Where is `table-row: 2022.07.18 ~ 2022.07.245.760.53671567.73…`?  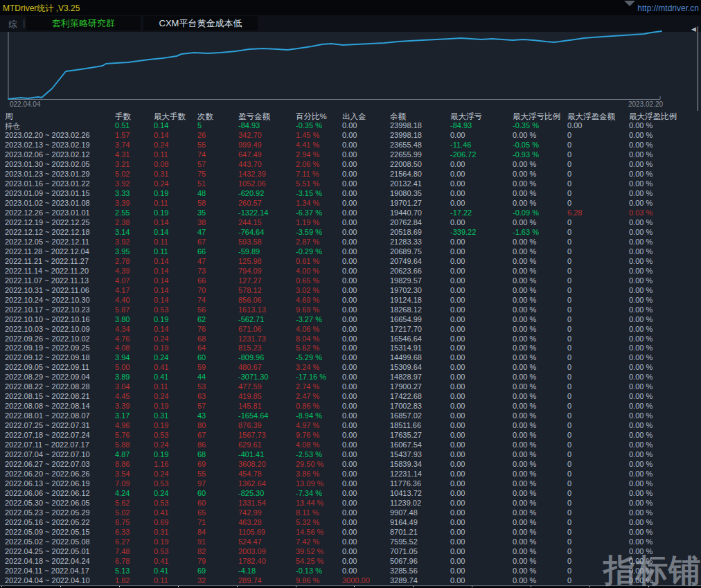 table-row: 2022.07.18 ~ 2022.07.245.760.53671567.73… is located at coordinates (350, 436).